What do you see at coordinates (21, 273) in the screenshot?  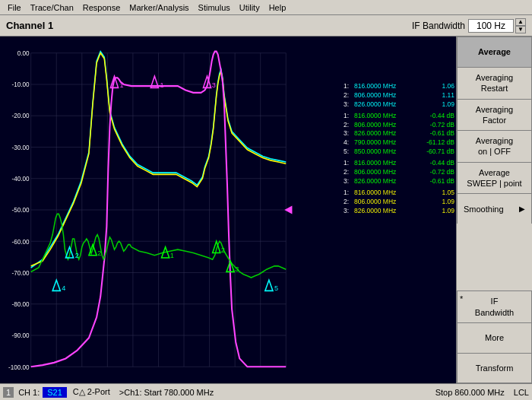 I see `svg-text: -70.00` at bounding box center [21, 273].